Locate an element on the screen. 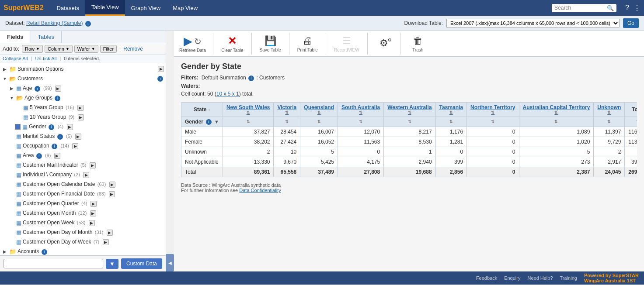  tab-tables: Tables is located at coordinates (46, 37).